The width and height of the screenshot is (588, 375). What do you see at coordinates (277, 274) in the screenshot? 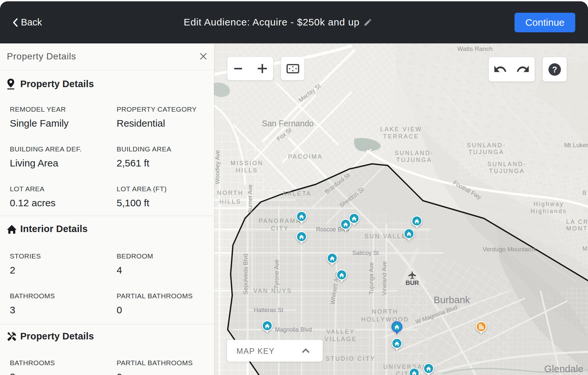
I see `svg-text: Tyrone Ave` at bounding box center [277, 274].